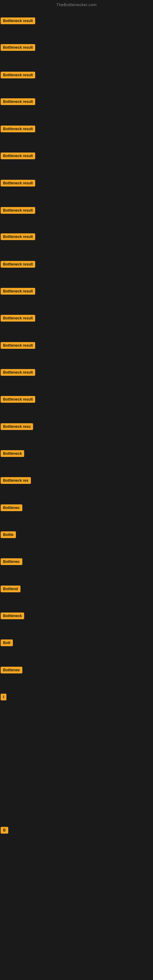 This screenshot has height=980, width=153. I want to click on bottleneck-badge-2: Bottleneck result, so click(18, 48).